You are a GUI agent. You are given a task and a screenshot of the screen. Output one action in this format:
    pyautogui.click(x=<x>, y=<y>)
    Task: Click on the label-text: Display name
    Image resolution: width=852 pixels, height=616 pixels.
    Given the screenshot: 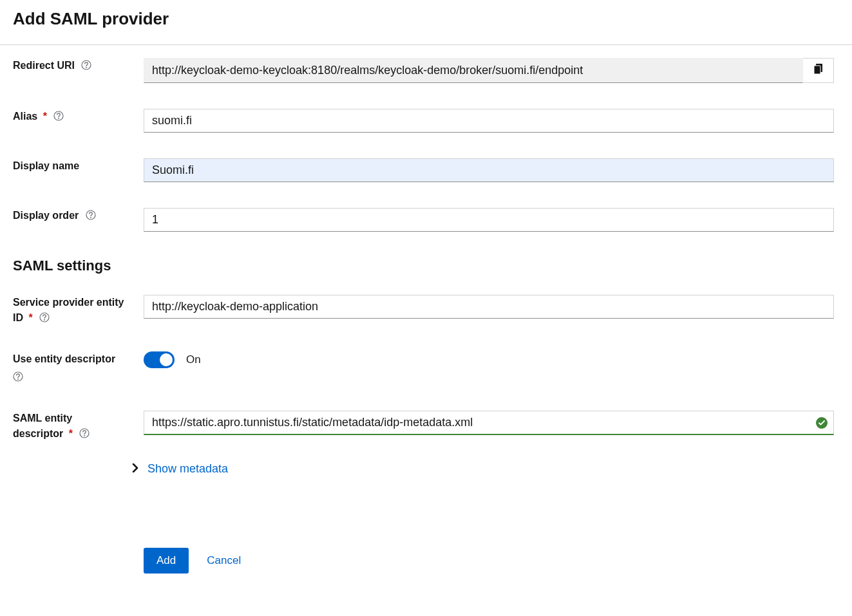 What is the action you would take?
    pyautogui.click(x=46, y=166)
    